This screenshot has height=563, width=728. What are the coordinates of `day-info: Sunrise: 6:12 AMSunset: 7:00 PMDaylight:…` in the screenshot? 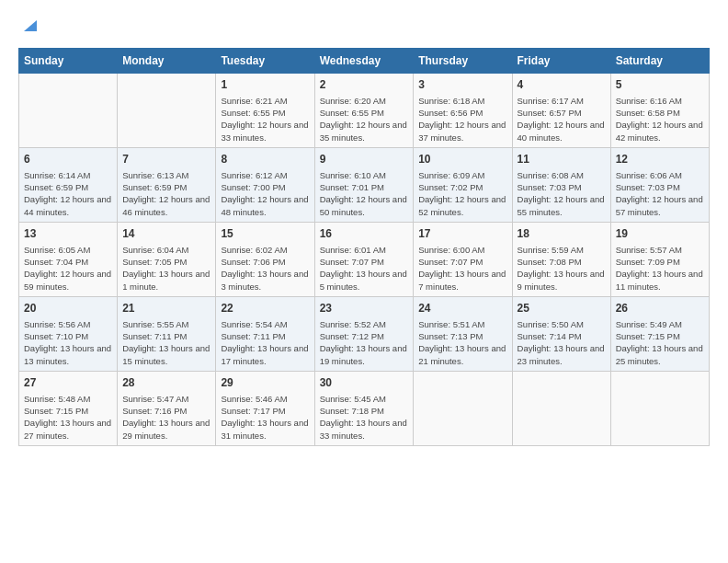 It's located at (265, 193).